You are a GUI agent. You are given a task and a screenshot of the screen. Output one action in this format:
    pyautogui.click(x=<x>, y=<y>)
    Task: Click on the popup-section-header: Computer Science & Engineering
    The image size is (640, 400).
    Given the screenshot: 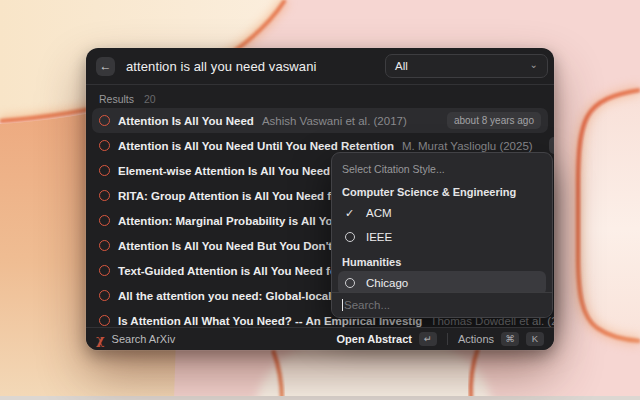 What is the action you would take?
    pyautogui.click(x=442, y=192)
    